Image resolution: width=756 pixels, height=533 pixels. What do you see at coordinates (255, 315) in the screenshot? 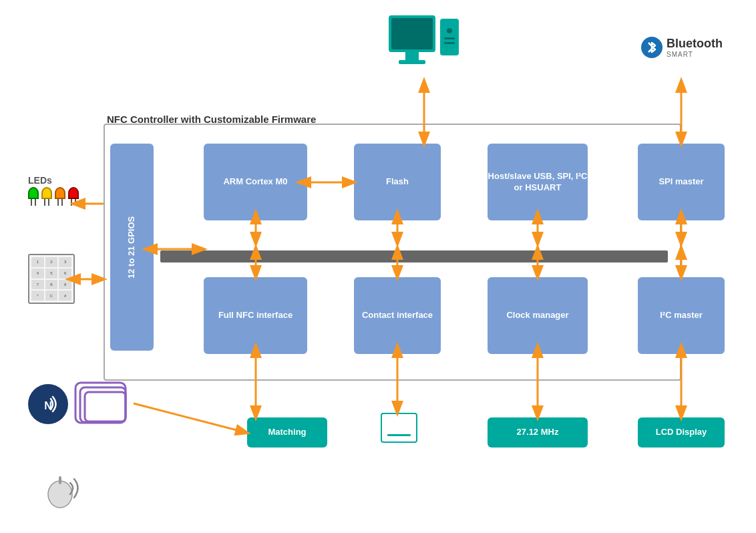
I see `nfc-iface-block: Full NFC interface` at bounding box center [255, 315].